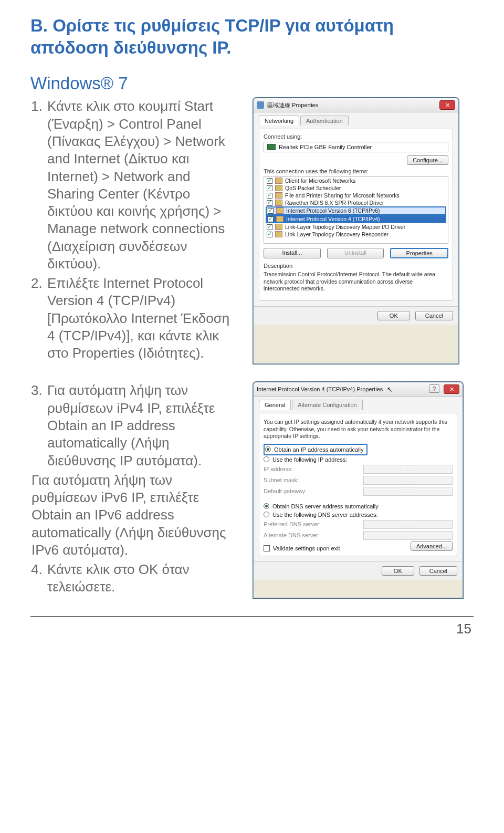 The image size is (504, 833). Describe the element at coordinates (356, 171) in the screenshot. I see `uses-items-label: This connection uses the following items…` at that location.